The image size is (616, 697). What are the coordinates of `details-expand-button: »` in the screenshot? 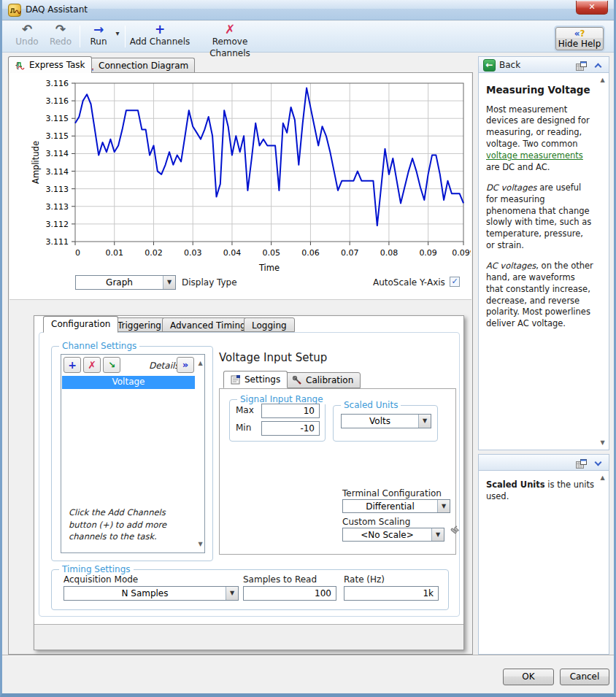 It's located at (185, 365).